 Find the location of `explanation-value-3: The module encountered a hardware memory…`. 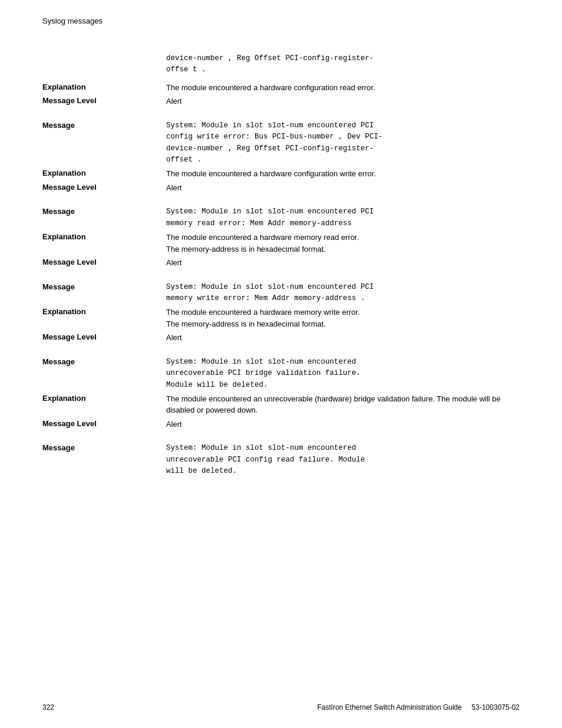

explanation-value-3: The module encountered a hardware memory… is located at coordinates (343, 243).